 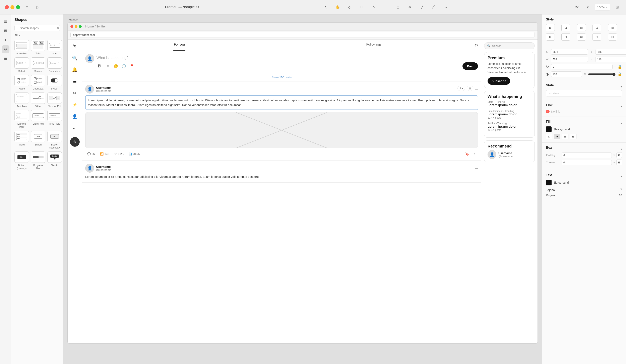 I want to click on style-btn-3: ⊡, so click(x=597, y=28).